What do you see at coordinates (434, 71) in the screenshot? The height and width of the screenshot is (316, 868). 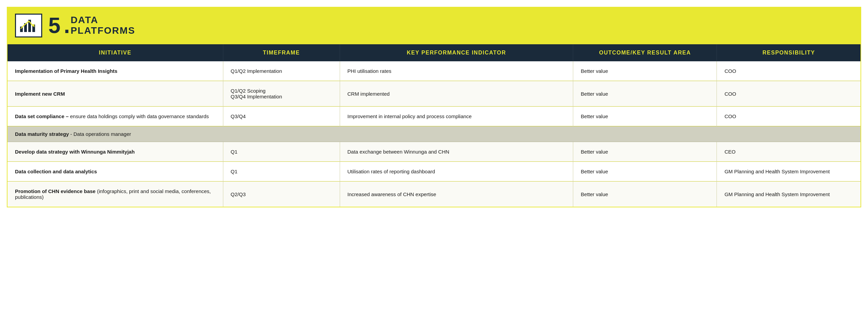 I see `table-row: Implementation of Primary Health Insight…` at bounding box center [434, 71].